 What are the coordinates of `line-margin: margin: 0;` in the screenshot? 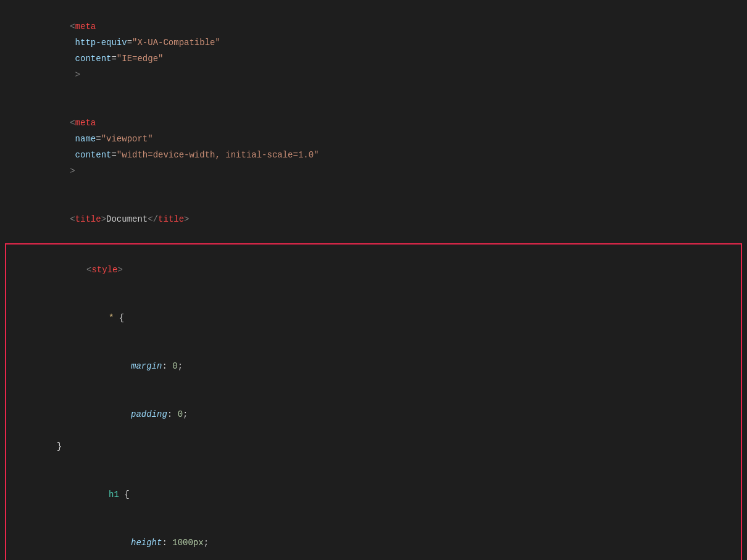 It's located at (374, 366).